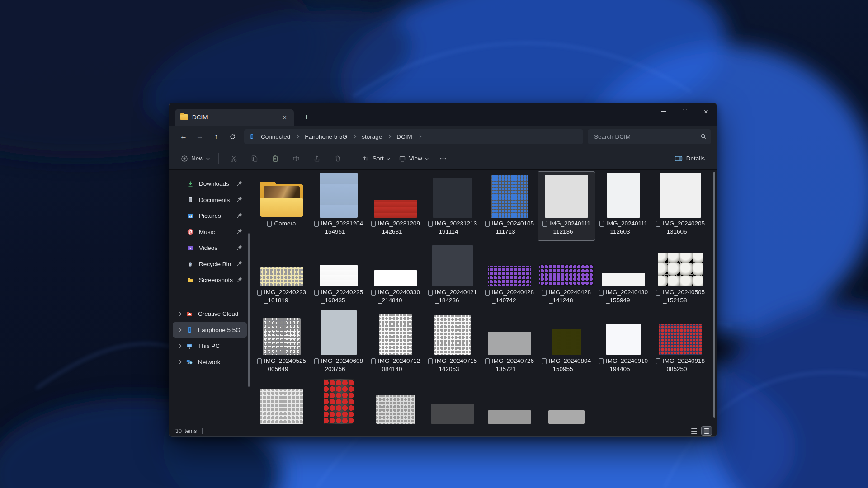 This screenshot has height=488, width=868. Describe the element at coordinates (282, 343) in the screenshot. I see `file-tile-img-20240525-005649: IMG_20240525_005649` at that location.